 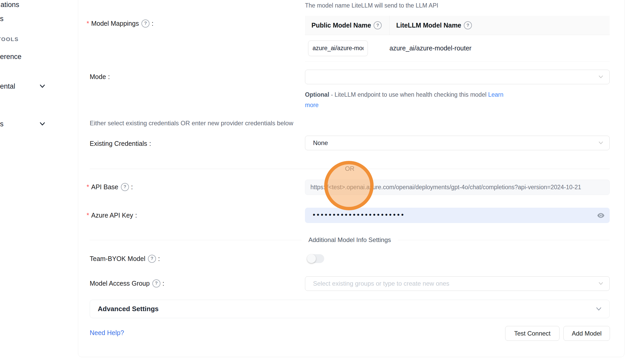 What do you see at coordinates (457, 215) in the screenshot?
I see `azure-api-key-input: •••••••••••••••••••••••` at bounding box center [457, 215].